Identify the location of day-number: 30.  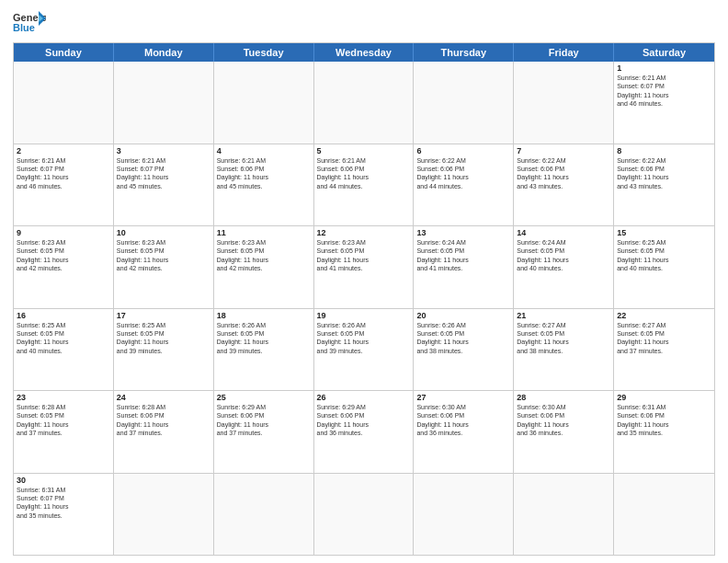
(63, 480).